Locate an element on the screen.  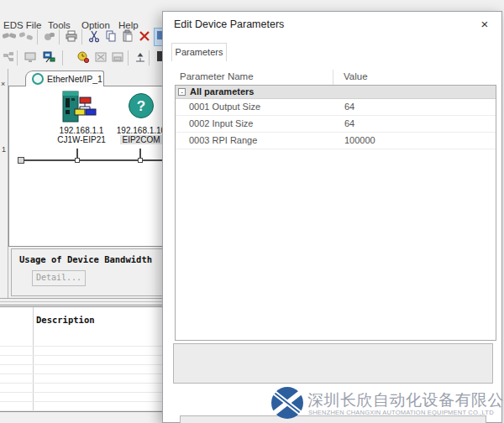
menu-bar: EDS File Tools Option Help is located at coordinates (84, 17).